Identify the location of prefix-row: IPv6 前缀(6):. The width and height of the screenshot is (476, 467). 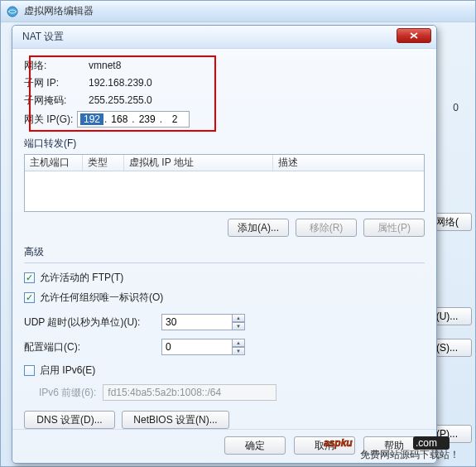
(232, 392).